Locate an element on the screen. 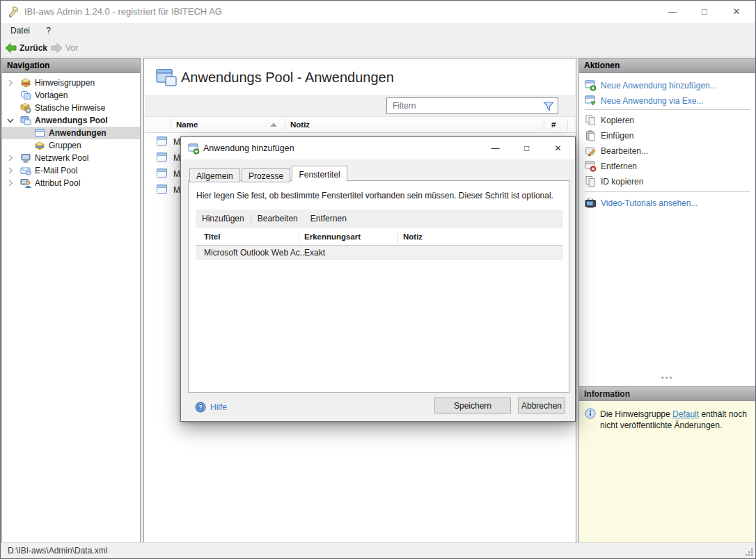 This screenshot has height=559, width=756. window-maximize-button: □ is located at coordinates (704, 12).